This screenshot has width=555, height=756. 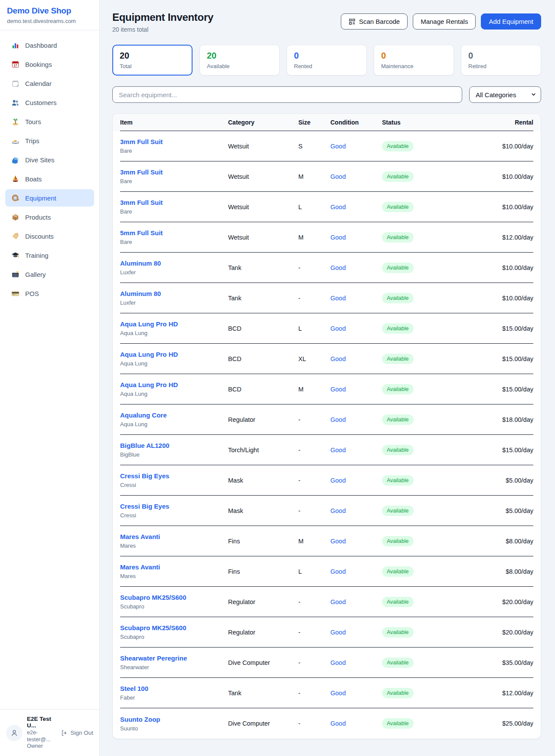 I want to click on item-link: 5mm Full Suit, so click(x=141, y=233).